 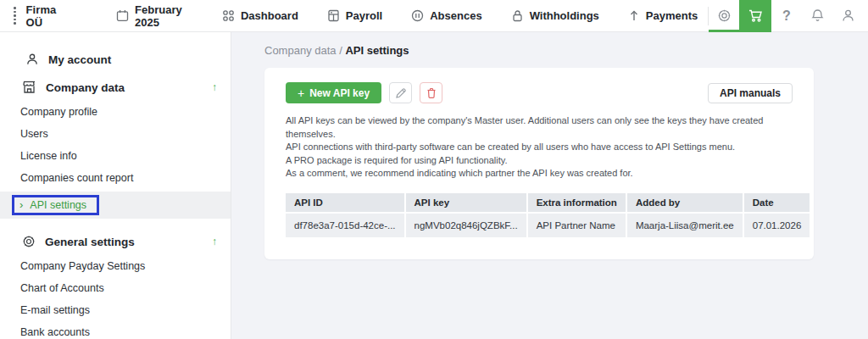 I want to click on delete-button, so click(x=431, y=93).